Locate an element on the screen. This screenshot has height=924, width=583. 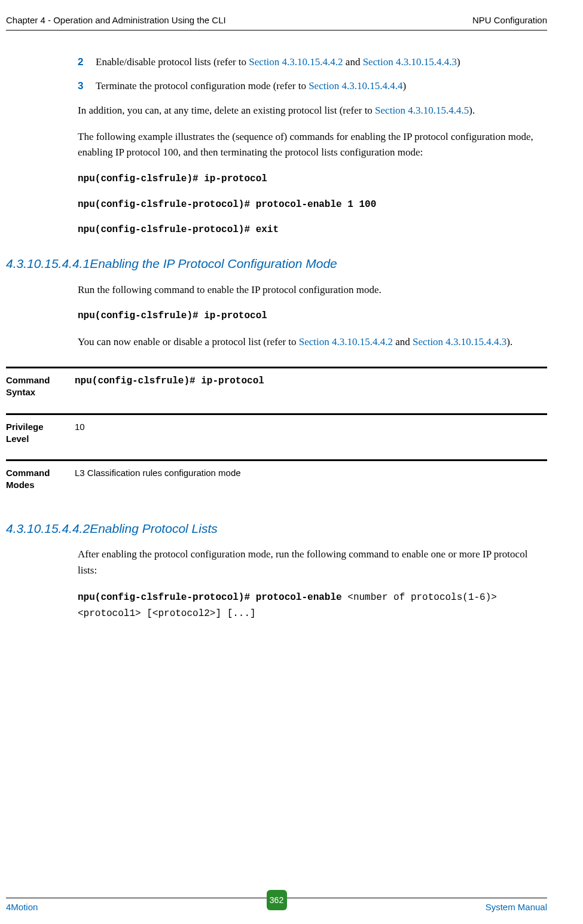
header-left: Chapter 4 - Operation and Administration… is located at coordinates (116, 20).